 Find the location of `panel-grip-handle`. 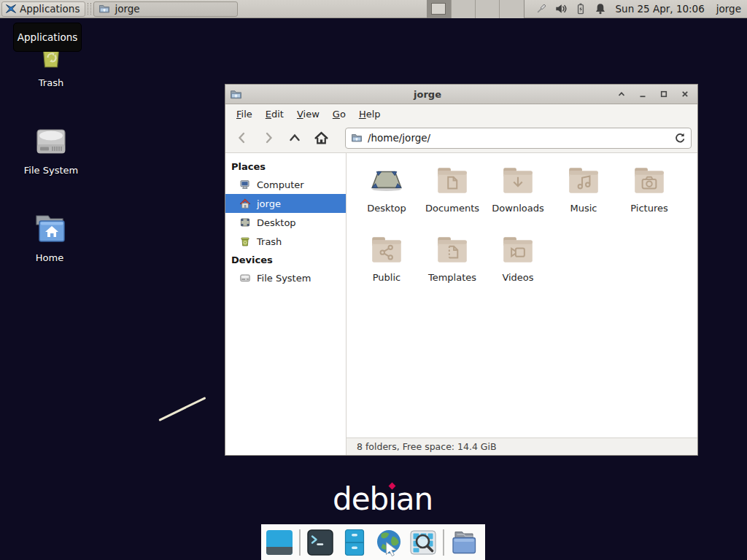

panel-grip-handle is located at coordinates (89, 9).